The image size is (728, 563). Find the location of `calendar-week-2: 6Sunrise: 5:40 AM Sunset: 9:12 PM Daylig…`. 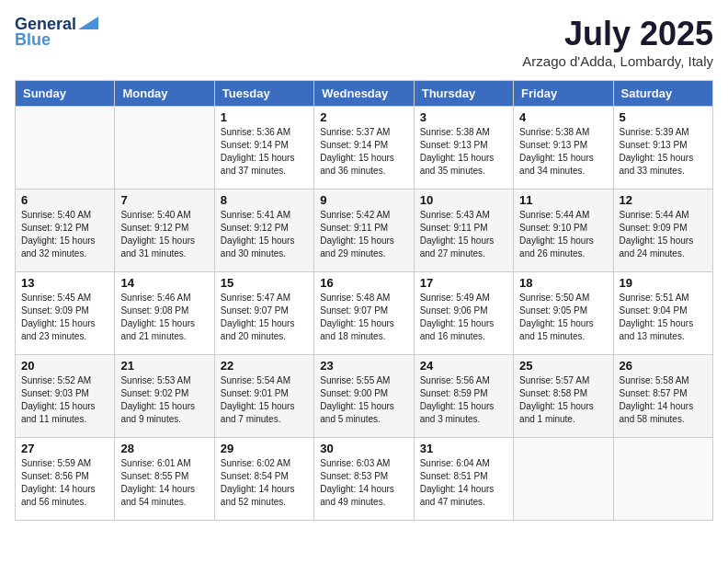

calendar-week-2: 6Sunrise: 5:40 AM Sunset: 9:12 PM Daylig… is located at coordinates (364, 231).